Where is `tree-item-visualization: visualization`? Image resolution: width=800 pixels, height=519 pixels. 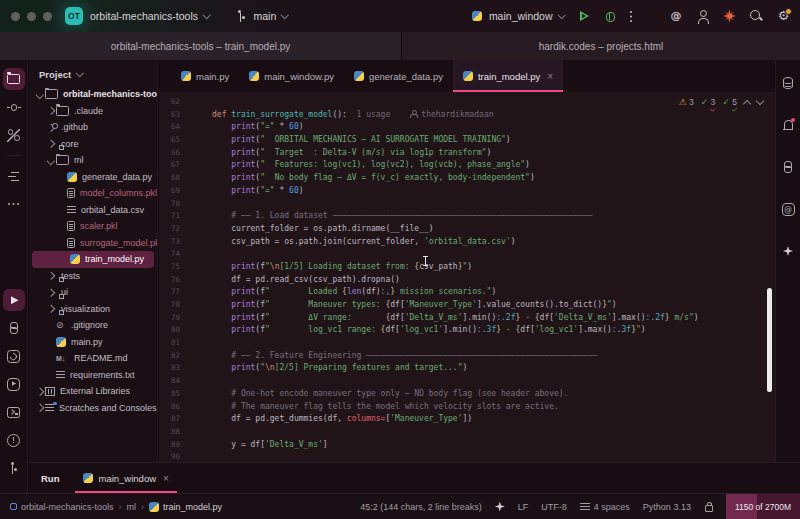 tree-item-visualization: visualization is located at coordinates (93, 310).